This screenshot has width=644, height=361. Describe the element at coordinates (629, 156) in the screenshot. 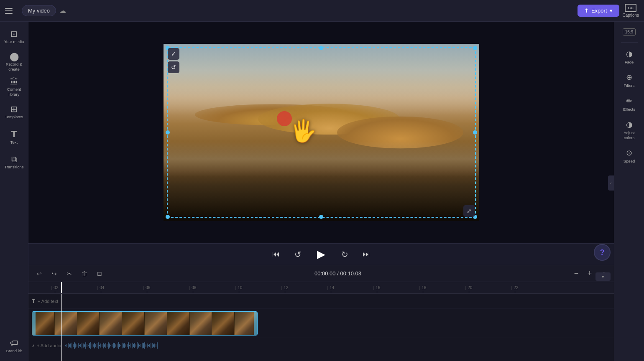

I see `speed-button: ⊙ Speed` at that location.